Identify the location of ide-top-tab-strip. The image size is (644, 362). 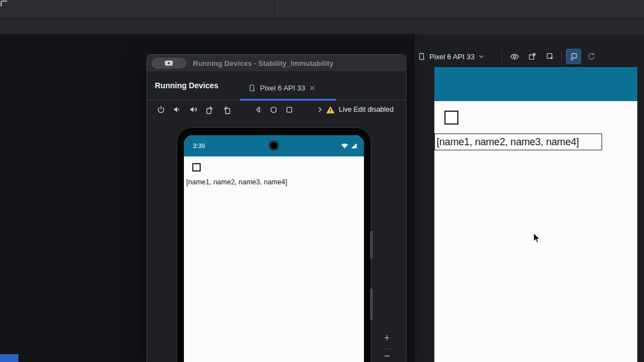
(322, 9).